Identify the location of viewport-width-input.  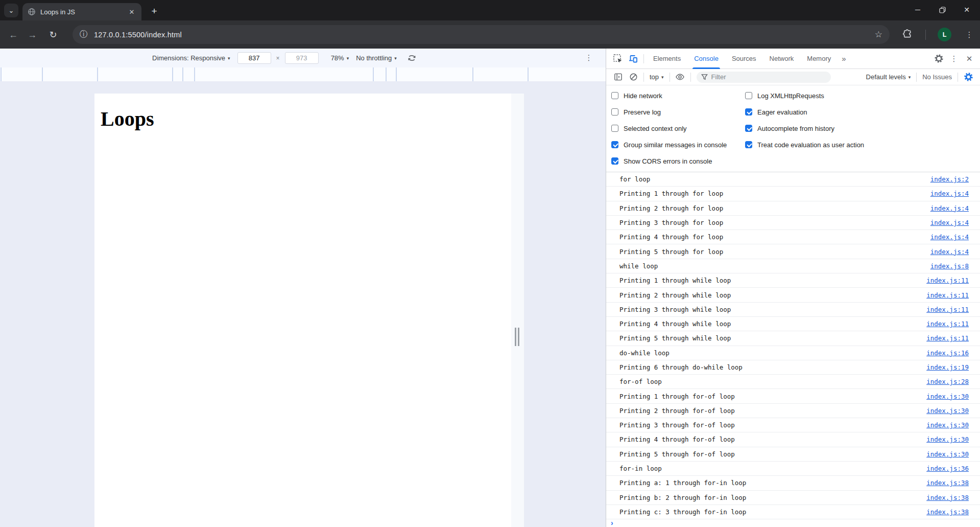
(254, 58).